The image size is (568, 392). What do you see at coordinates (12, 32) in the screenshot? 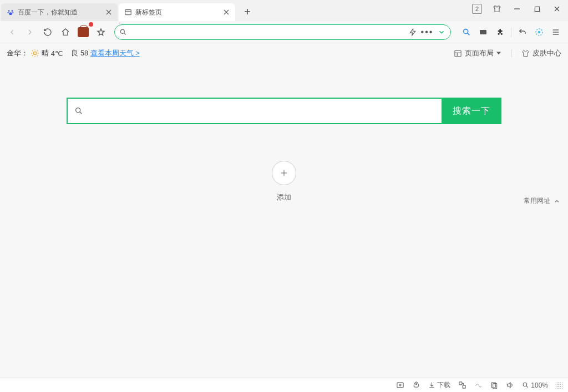
I see `back-button` at bounding box center [12, 32].